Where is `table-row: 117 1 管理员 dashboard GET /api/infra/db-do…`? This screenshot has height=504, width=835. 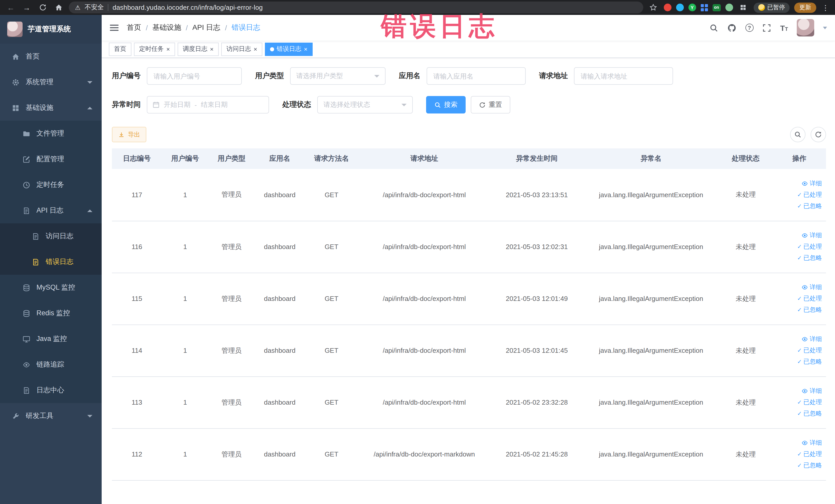 table-row: 117 1 管理员 dashboard GET /api/infra/db-do… is located at coordinates (469, 195).